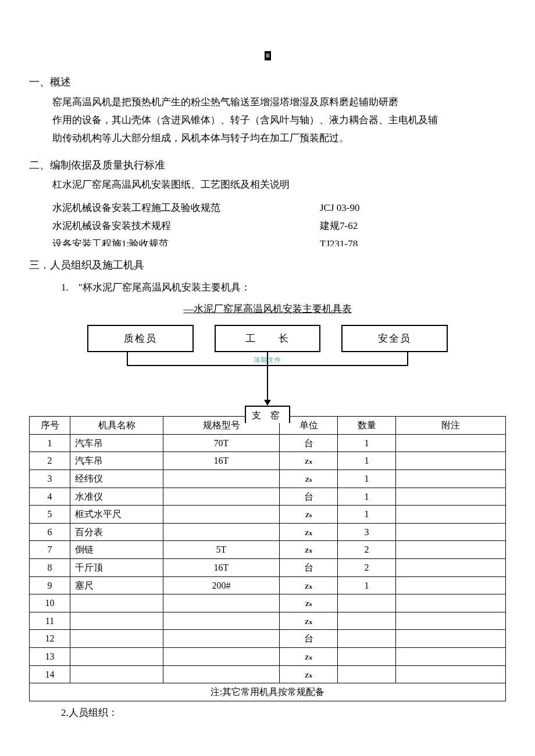  What do you see at coordinates (268, 532) in the screenshot?
I see `table-row: 6百分表Zx3` at bounding box center [268, 532].